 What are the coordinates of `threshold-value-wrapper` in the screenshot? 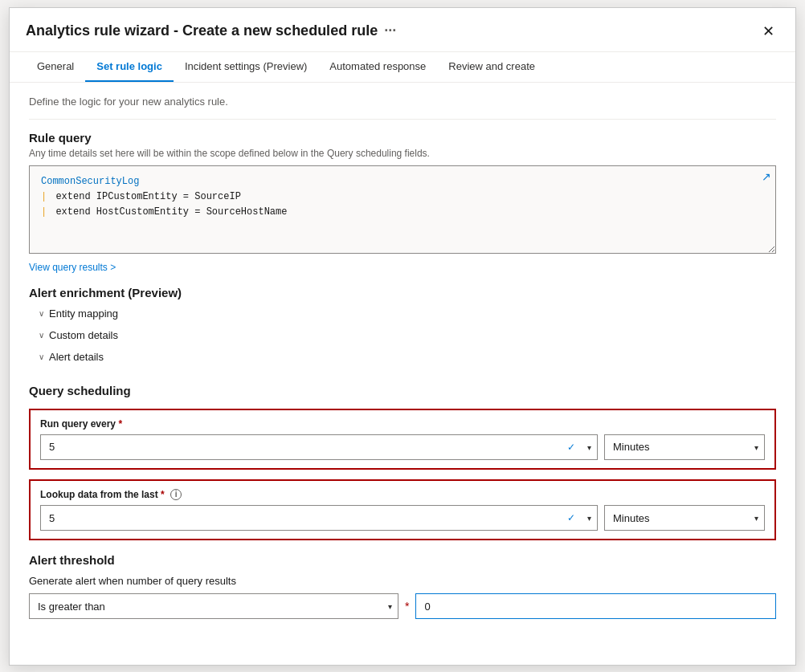 It's located at (596, 606).